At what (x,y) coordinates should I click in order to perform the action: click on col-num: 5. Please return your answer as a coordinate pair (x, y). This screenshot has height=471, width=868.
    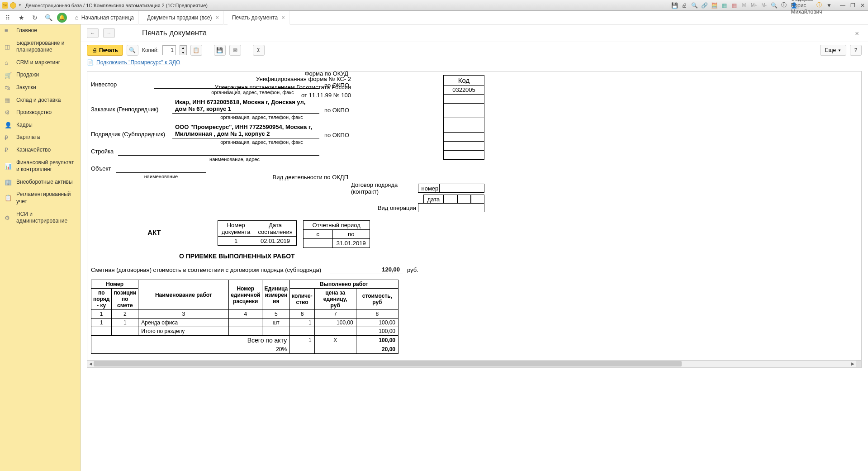
    Looking at the image, I should click on (276, 314).